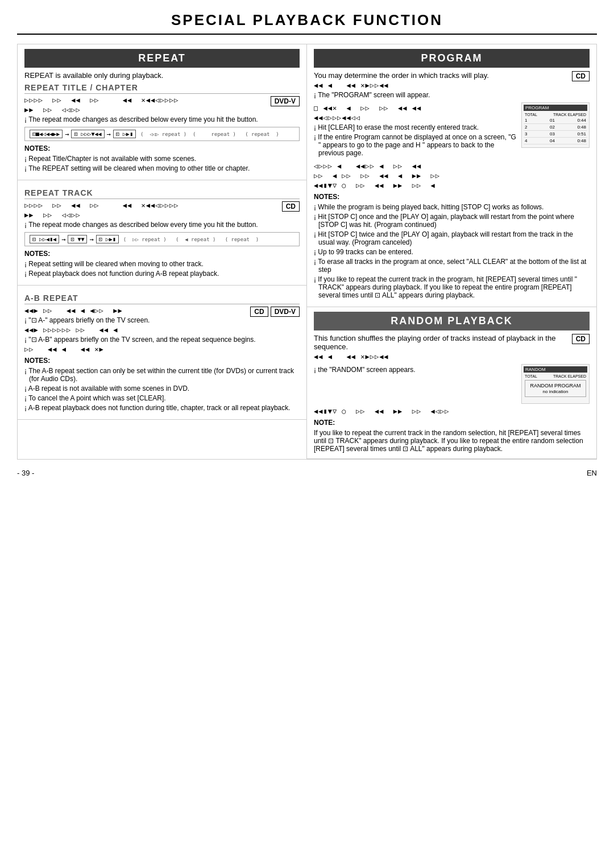 The width and height of the screenshot is (614, 868). I want to click on random-symbols-1: ◀◀ ◀ ◀◀ ✕▶▷▷◀◀, so click(451, 357).